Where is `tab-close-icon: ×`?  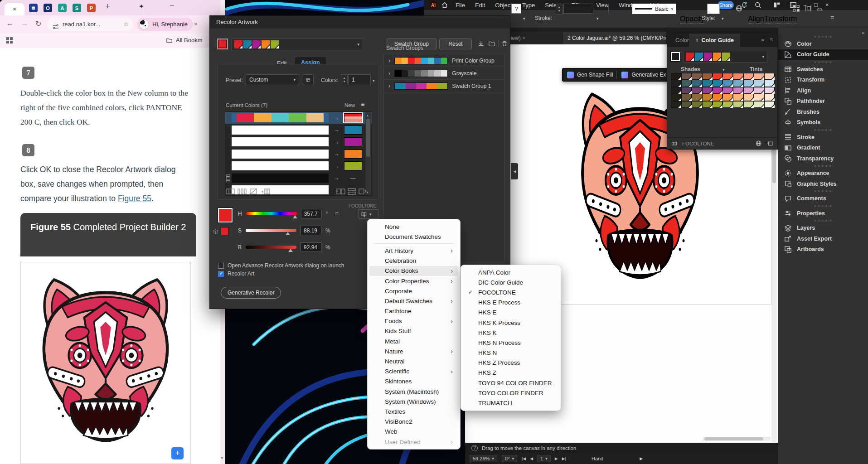
tab-close-icon: × is located at coordinates (15, 9).